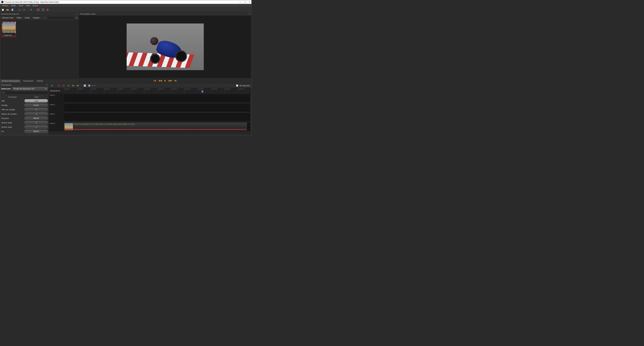 The image size is (644, 346). I want to click on export-button, so click(48, 10).